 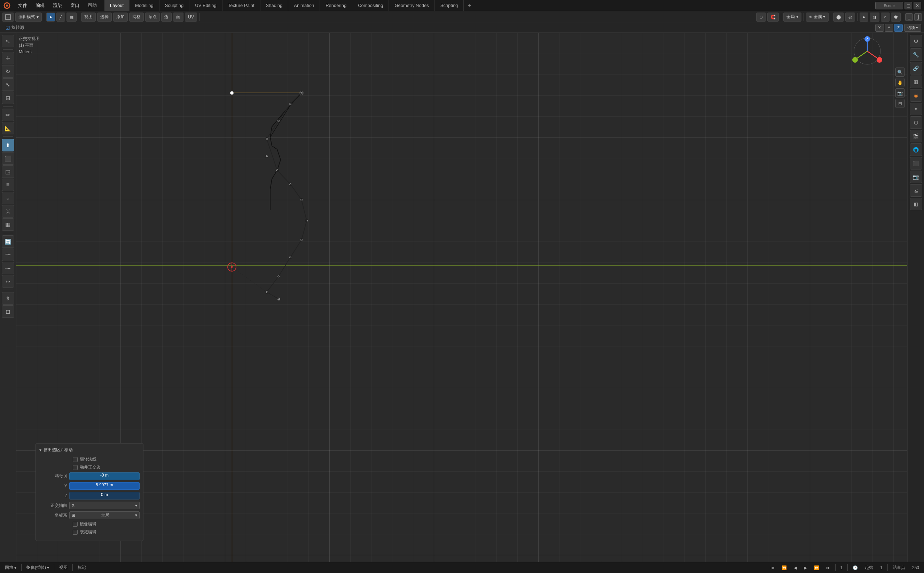 What do you see at coordinates (8, 115) in the screenshot?
I see `tool-annotate: ✏` at bounding box center [8, 115].